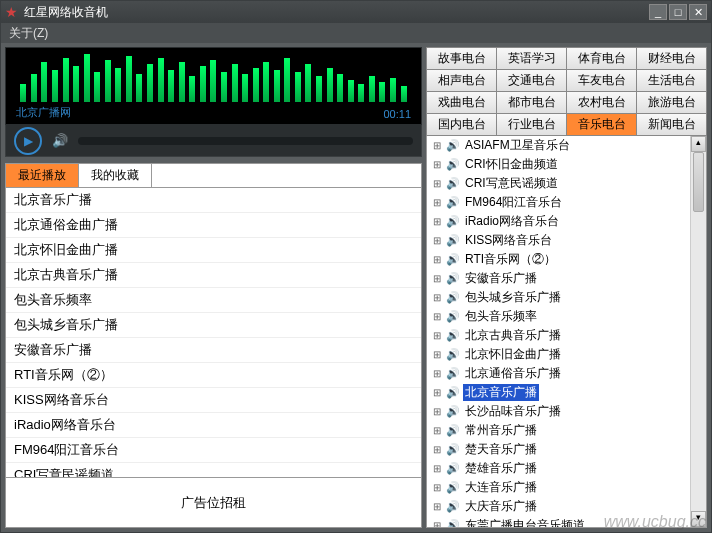 The image size is (712, 533). I want to click on tree-item: ⊞🔊北京音乐广播, so click(558, 392).